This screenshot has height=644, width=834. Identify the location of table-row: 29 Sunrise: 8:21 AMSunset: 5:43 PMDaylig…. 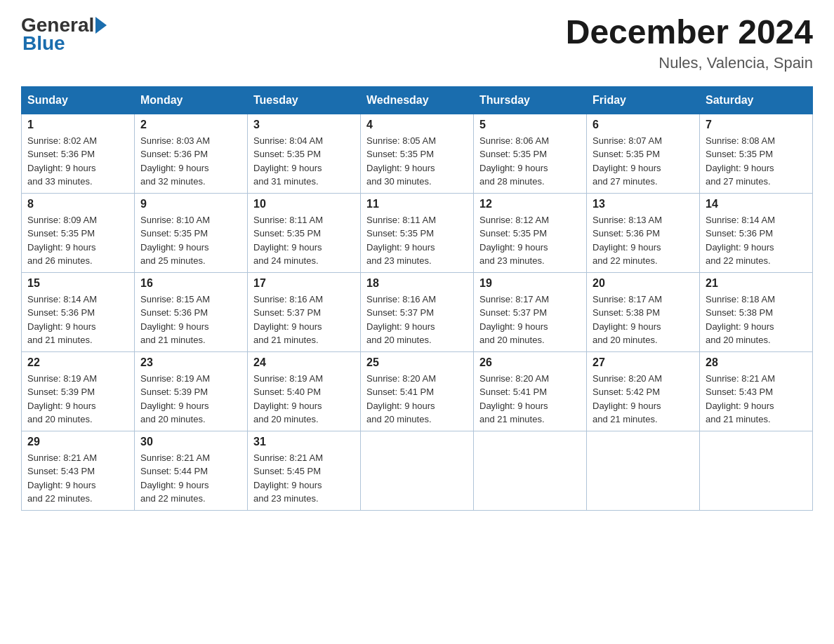
(79, 470).